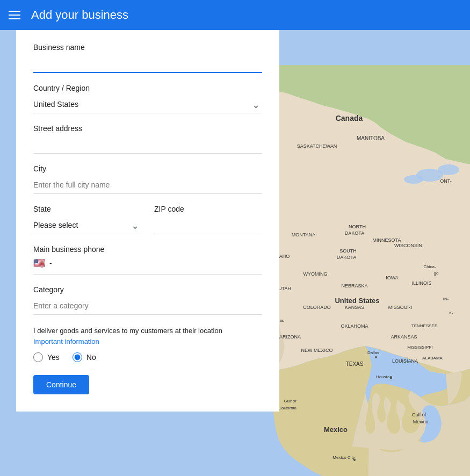 The width and height of the screenshot is (470, 476). Describe the element at coordinates (67, 342) in the screenshot. I see `important-information-link: Important information` at that location.